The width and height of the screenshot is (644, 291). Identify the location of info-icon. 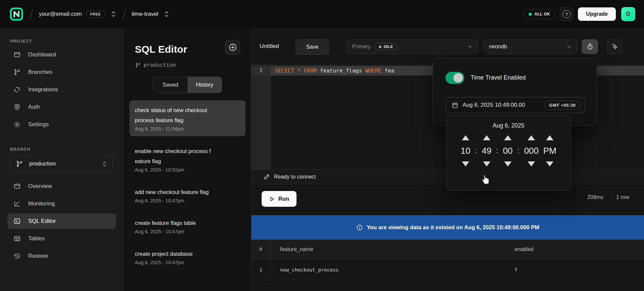
(360, 228).